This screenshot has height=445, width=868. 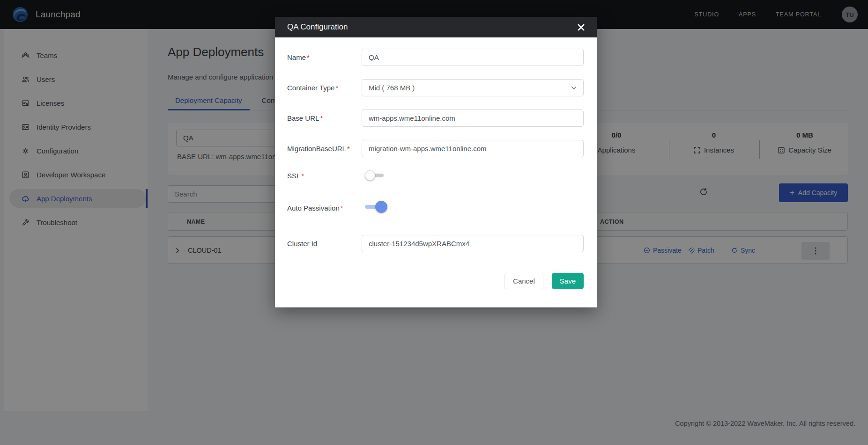 What do you see at coordinates (377, 207) in the screenshot?
I see `auto-passivation-toggle` at bounding box center [377, 207].